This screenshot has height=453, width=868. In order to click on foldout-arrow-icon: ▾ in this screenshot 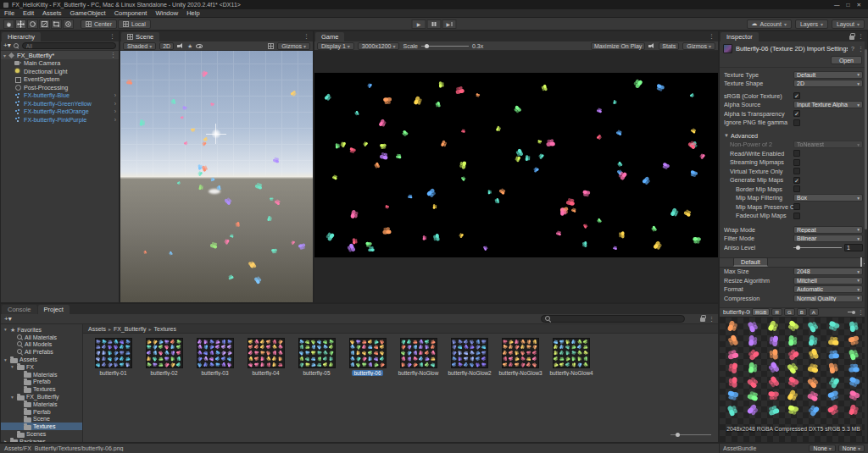, I will do `click(5, 56)`.